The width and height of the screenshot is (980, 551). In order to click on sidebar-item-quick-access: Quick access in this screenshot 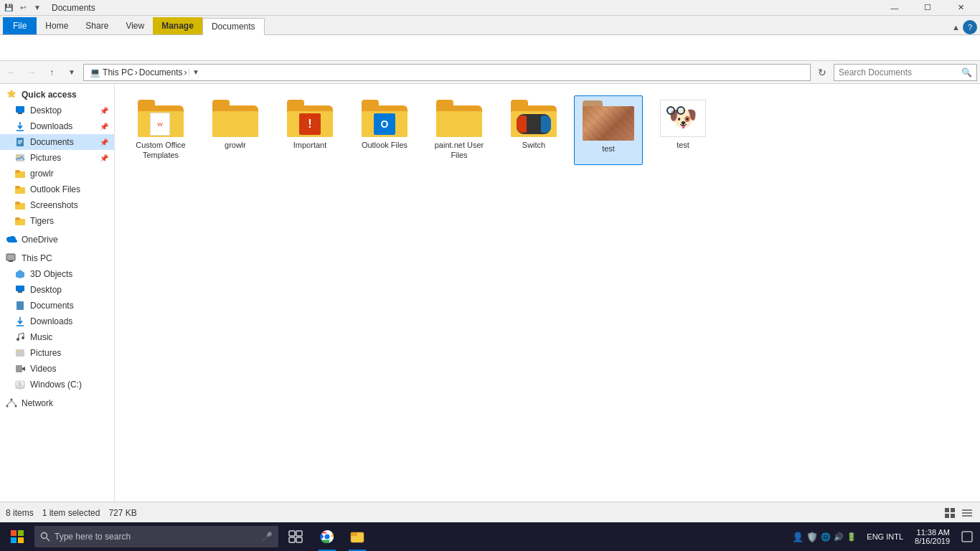, I will do `click(57, 95)`.